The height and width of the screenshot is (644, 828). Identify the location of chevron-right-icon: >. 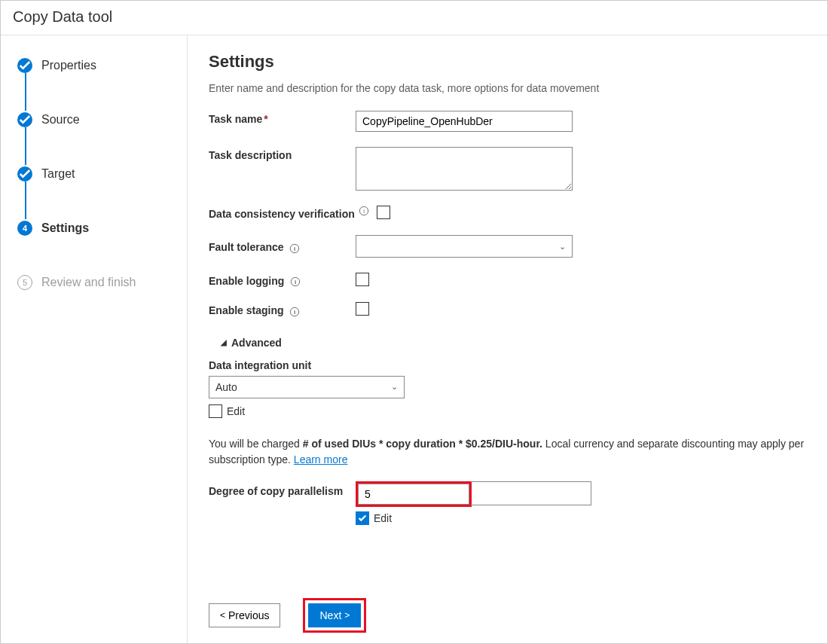
(347, 615).